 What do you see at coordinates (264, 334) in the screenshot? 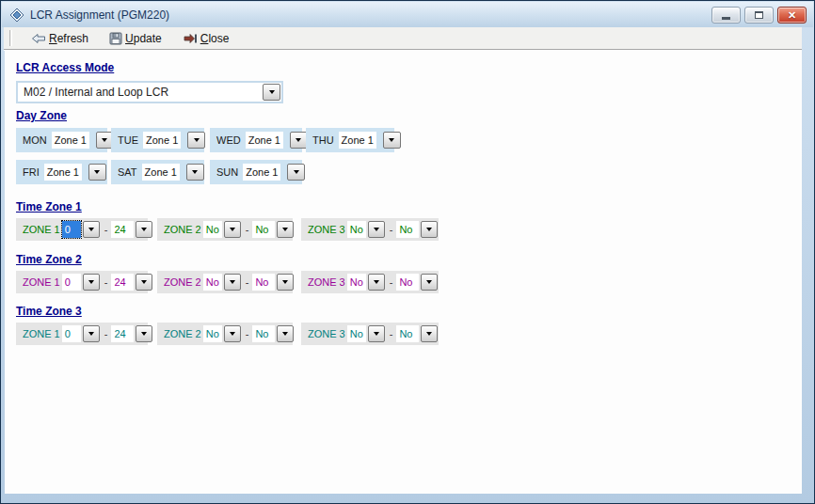
I see `tz3-zone2-to-combobox: No` at bounding box center [264, 334].